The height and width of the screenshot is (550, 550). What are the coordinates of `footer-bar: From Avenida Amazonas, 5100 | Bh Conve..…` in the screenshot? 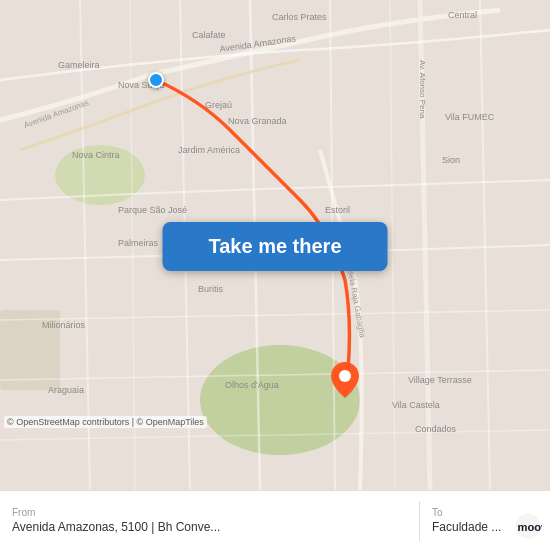 It's located at (275, 520).